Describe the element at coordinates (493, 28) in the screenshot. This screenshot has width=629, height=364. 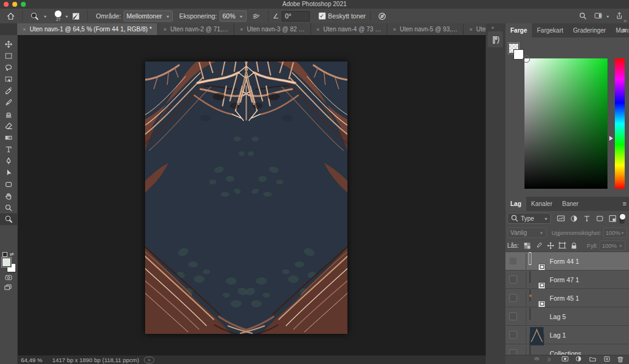
I see `collapse-panels-icon: «` at that location.